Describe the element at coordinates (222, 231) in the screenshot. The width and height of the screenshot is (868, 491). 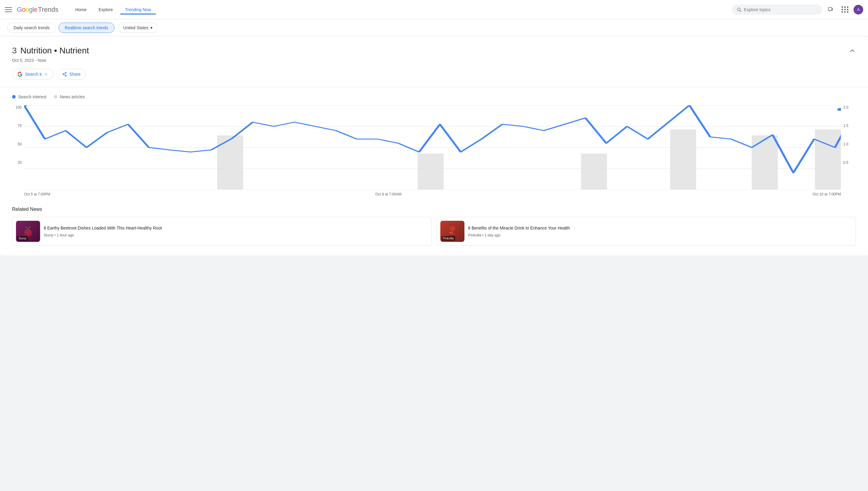
I see `news-card-1: Slurrp 8 Earthy Beetroot Dishes Loaded W…` at that location.